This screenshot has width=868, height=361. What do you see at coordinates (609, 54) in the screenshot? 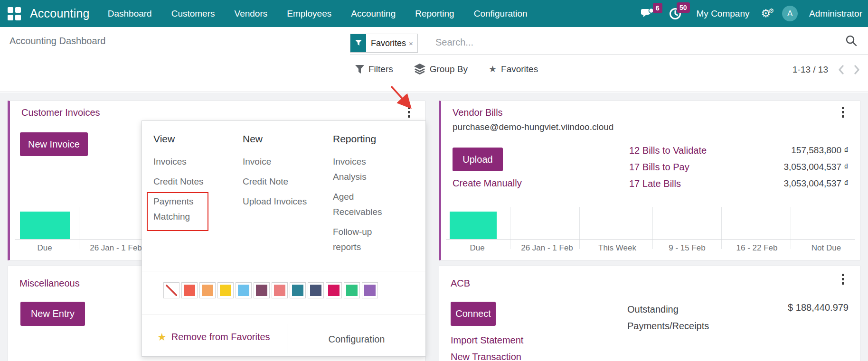
I see `search-divider` at bounding box center [609, 54].